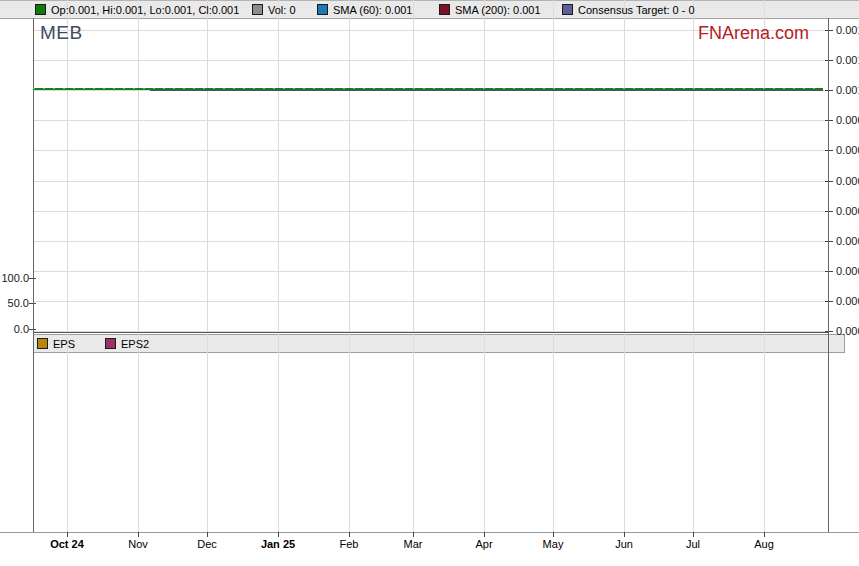 The image size is (859, 566). Describe the element at coordinates (137, 10) in the screenshot. I see `legend-ohlc: Op:0.001, Hi:0.001, Lo:0.001, Cl:0.001` at that location.